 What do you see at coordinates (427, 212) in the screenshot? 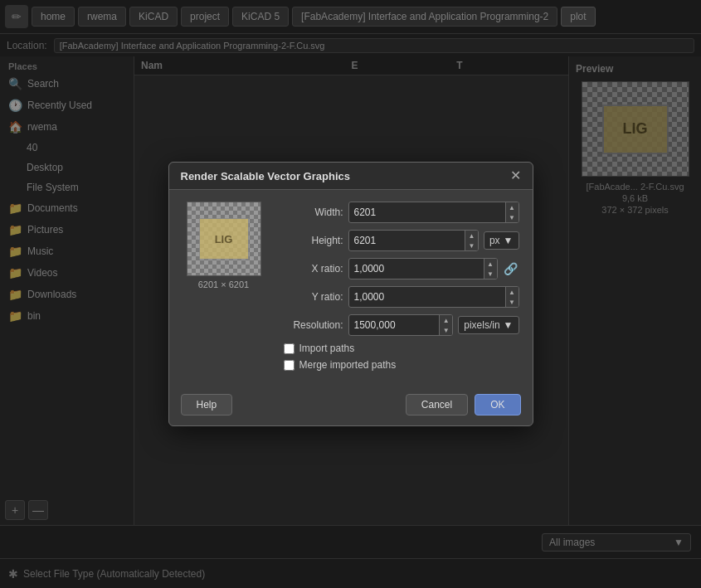
I see `width-input` at bounding box center [427, 212].